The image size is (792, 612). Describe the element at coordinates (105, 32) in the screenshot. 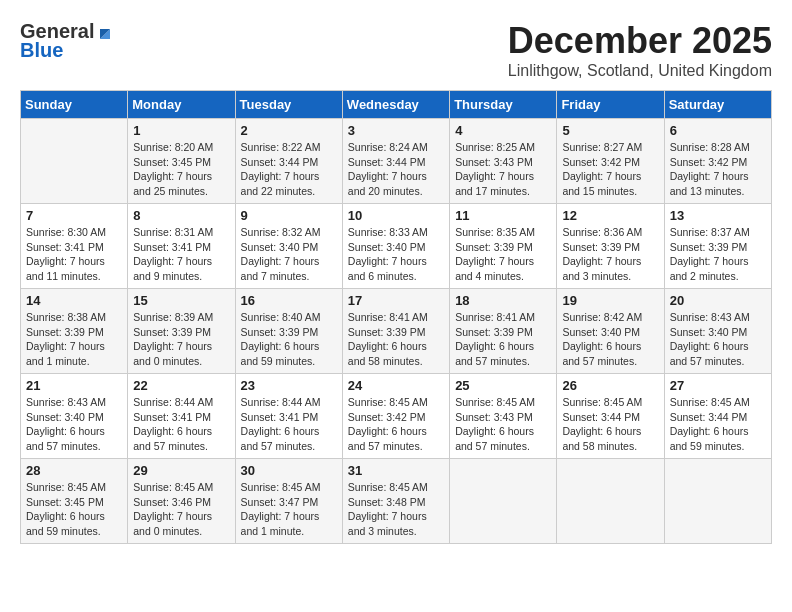

I see `logo-arrow-icon` at that location.